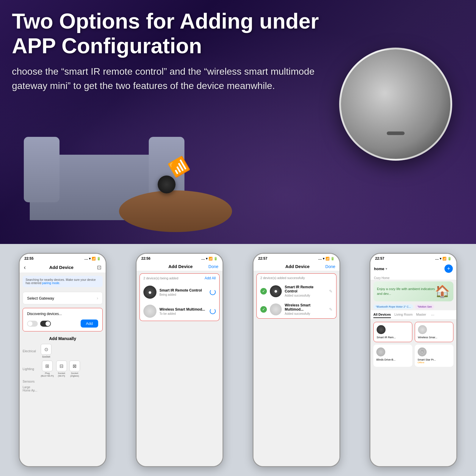 This screenshot has height=476, width=476. Describe the element at coordinates (264, 291) in the screenshot. I see `success-icon-1: ✓` at that location.